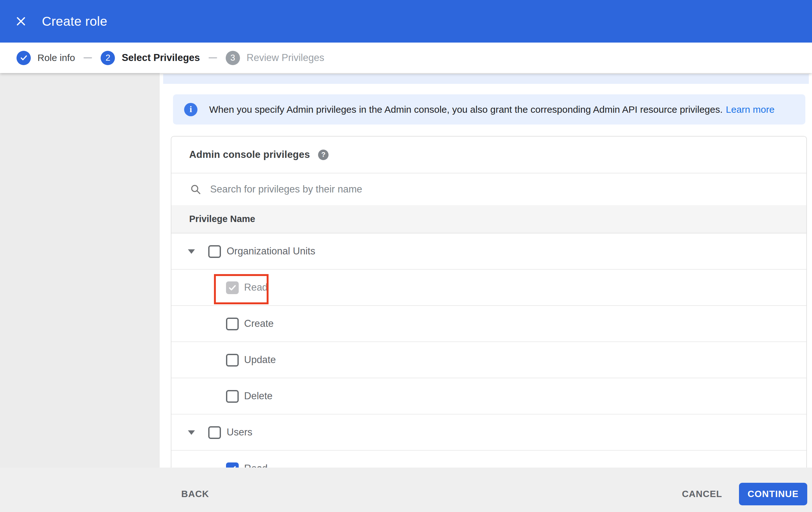 The height and width of the screenshot is (512, 812). I want to click on row-label: Users, so click(239, 432).